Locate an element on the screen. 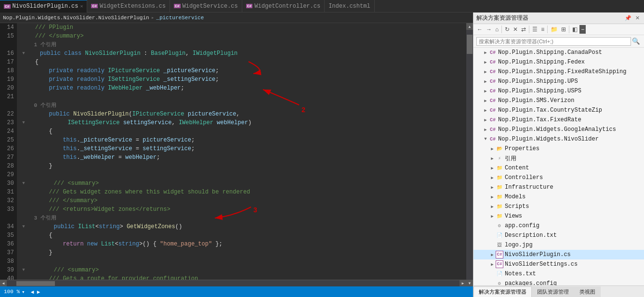  tree-item-notes: 📄 Notes.txt is located at coordinates (559, 274).